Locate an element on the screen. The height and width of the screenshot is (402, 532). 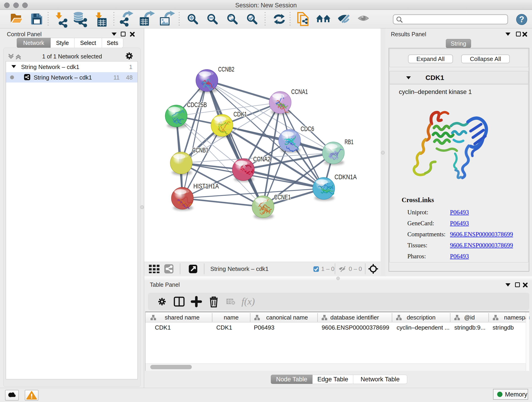
svg-text: CDK1 is located at coordinates (240, 114).